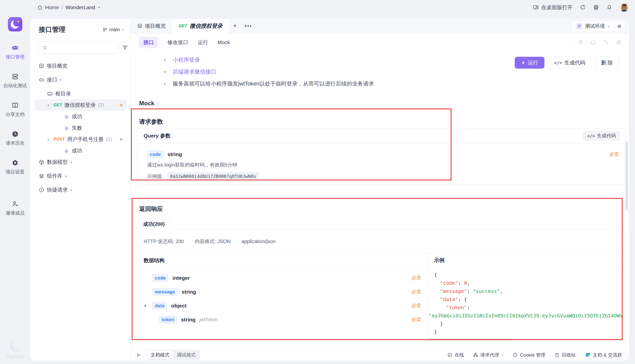 This screenshot has height=364, width=635. What do you see at coordinates (603, 355) in the screenshot?
I see `bottombar-item-4: 文档 & 交流群` at bounding box center [603, 355].